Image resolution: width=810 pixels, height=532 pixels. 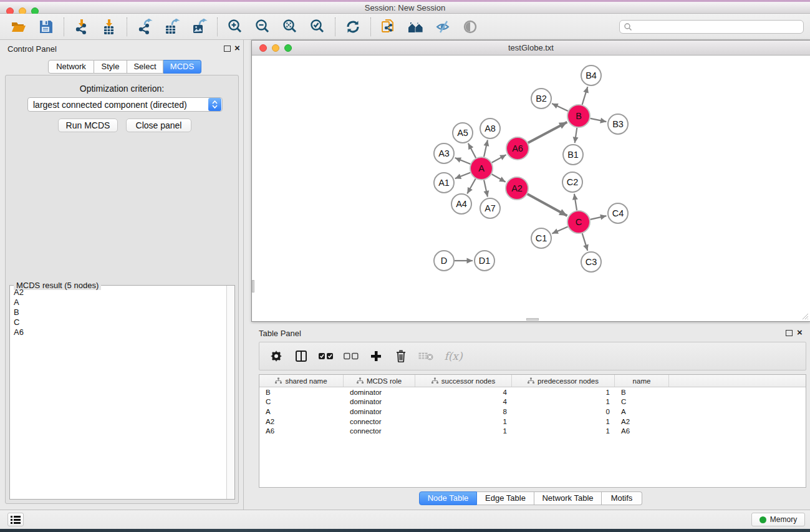 What do you see at coordinates (444, 153) in the screenshot?
I see `node-A3: A3` at bounding box center [444, 153].